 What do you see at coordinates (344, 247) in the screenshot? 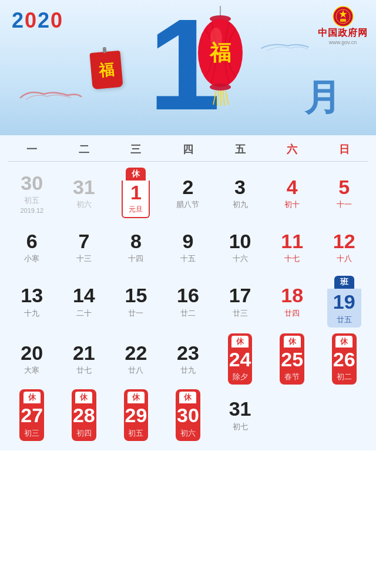
I see `day-jan-12: 12 十八` at bounding box center [344, 247].